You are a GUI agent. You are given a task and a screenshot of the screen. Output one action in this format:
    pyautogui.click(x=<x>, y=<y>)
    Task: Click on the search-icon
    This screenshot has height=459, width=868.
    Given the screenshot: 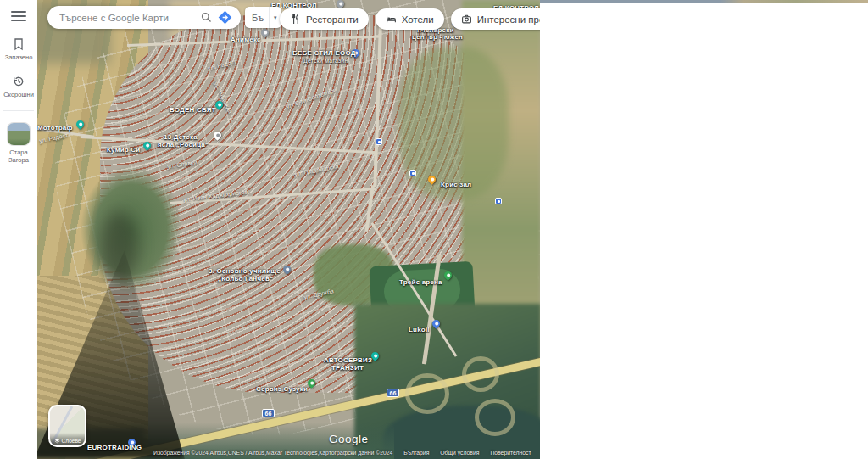 What is the action you would take?
    pyautogui.click(x=206, y=18)
    